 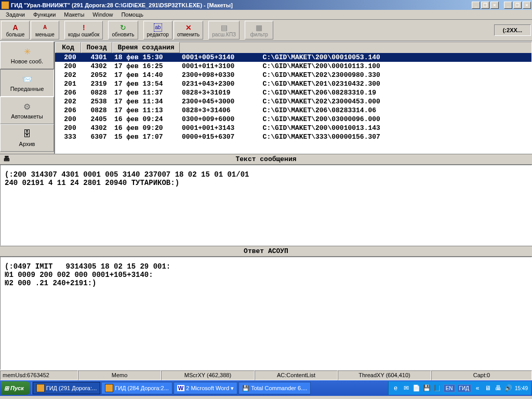 What do you see at coordinates (266, 30) in the screenshot?
I see `toolbar: Aбольше Aменьше !коды ошибок ↻обновить a…` at bounding box center [266, 30].